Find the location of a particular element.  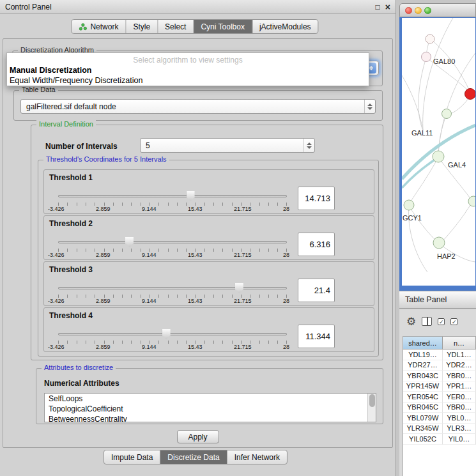

table-row: YDR27… YDR2… is located at coordinates (440, 365).